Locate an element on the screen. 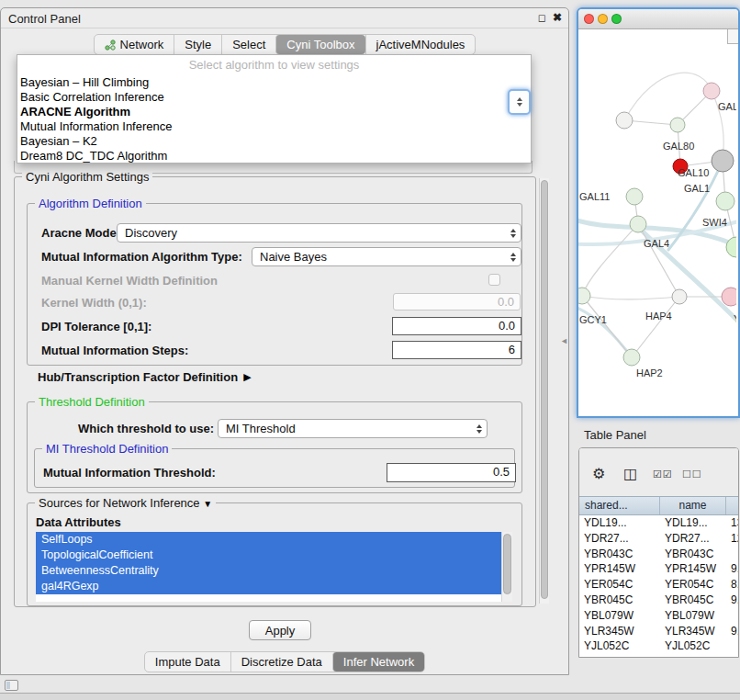  node-label: HAP2 is located at coordinates (650, 373).